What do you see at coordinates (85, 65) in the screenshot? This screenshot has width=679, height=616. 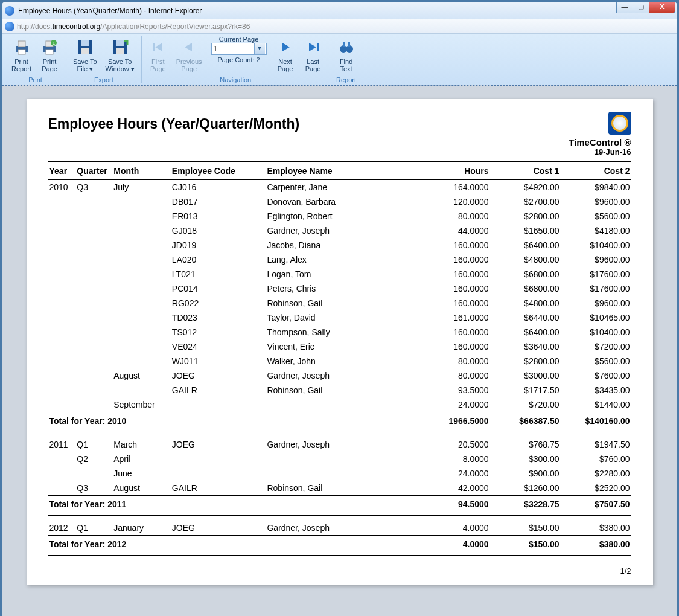 I see `save-file-label: Save To File ▾` at bounding box center [85, 65].